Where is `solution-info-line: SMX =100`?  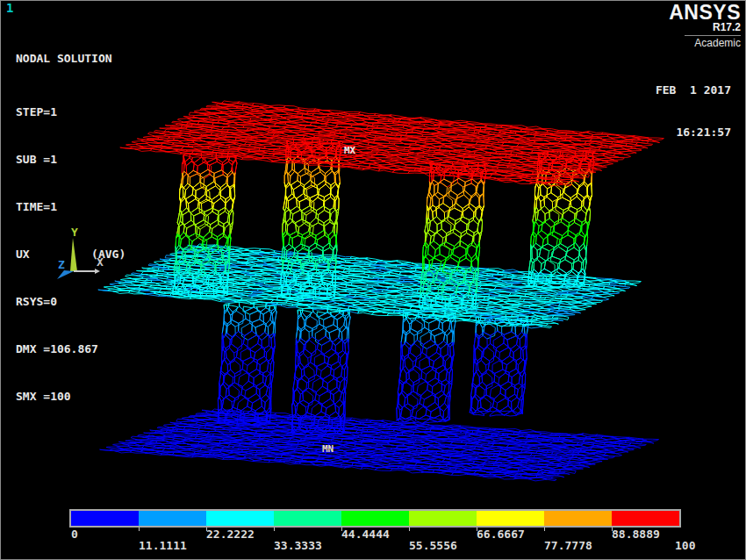
solution-info-line: SMX =100 is located at coordinates (70, 397).